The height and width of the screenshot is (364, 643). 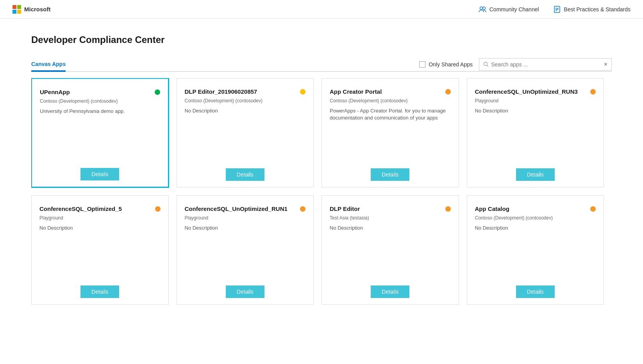 I want to click on community-icon, so click(x=482, y=9).